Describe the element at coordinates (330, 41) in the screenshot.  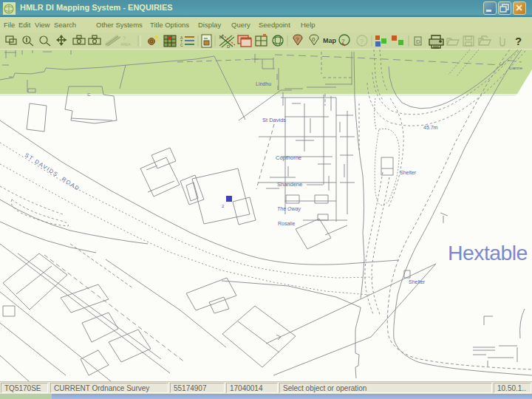
I see `svg-text: Map` at that location.